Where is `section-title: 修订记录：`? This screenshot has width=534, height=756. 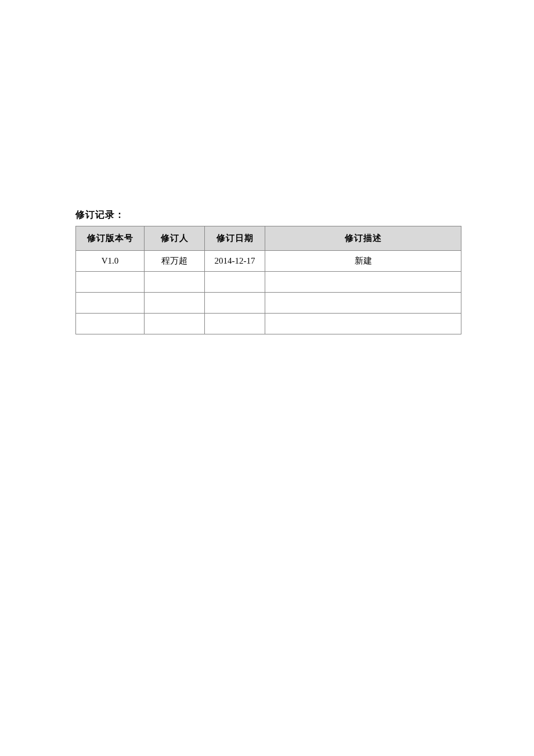 section-title: 修订记录： is located at coordinates (268, 215).